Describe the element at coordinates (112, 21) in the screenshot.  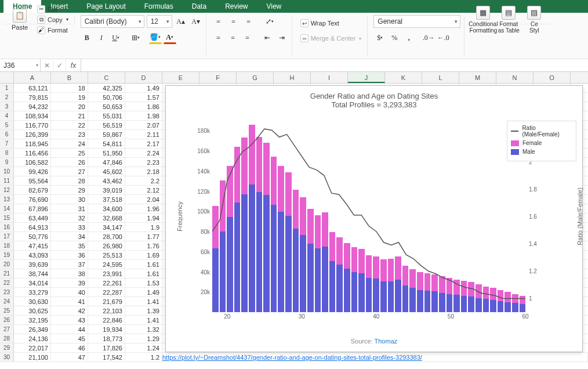
I see `font-name-select: Calibri (Body)` at that location.